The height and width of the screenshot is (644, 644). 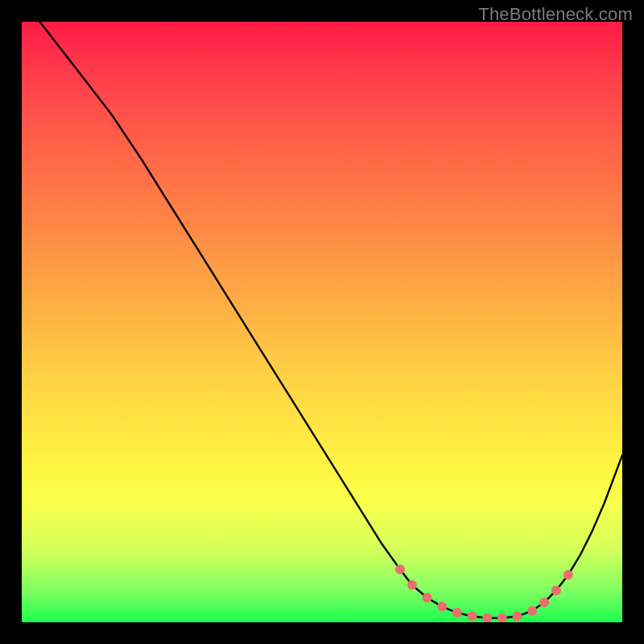 I want to click on watermark-text: TheBottleneck.com, so click(x=555, y=14).